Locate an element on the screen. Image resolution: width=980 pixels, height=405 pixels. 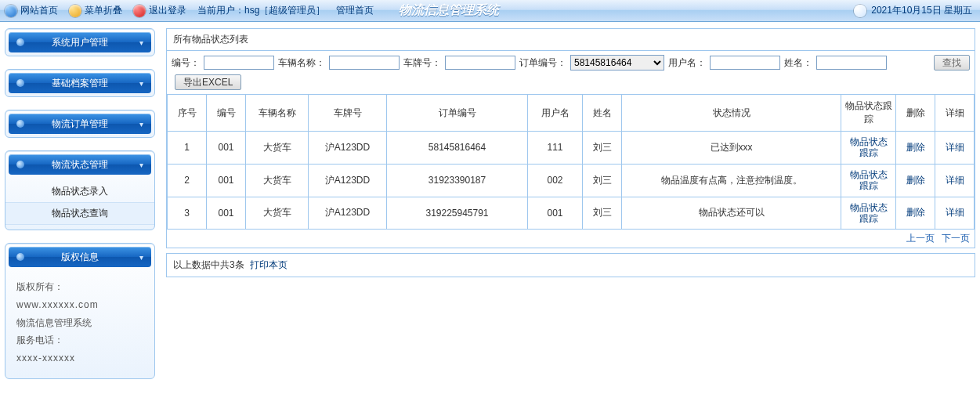
col-1: 编号 is located at coordinates (226, 113).